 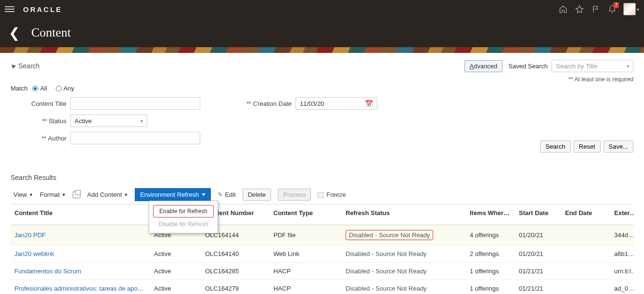 What do you see at coordinates (10, 9) in the screenshot?
I see `hamburger-menu-icon` at bounding box center [10, 9].